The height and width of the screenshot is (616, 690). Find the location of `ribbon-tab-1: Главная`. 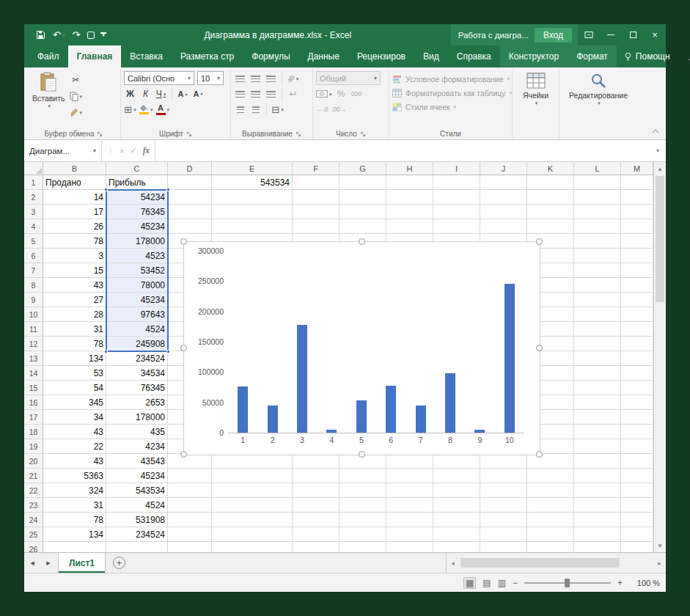

ribbon-tab-1: Главная is located at coordinates (95, 56).